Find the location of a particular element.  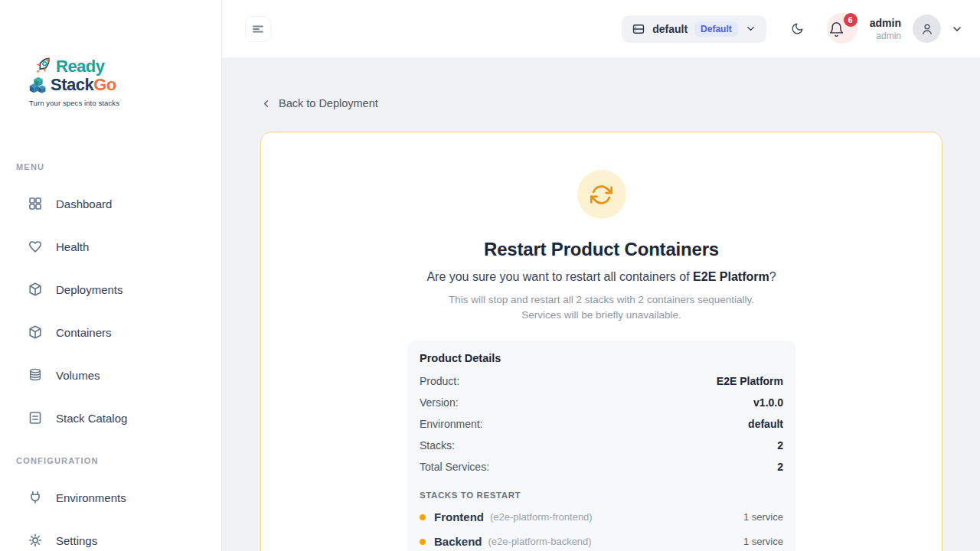

header-right-group: default Default is located at coordinates (792, 29).